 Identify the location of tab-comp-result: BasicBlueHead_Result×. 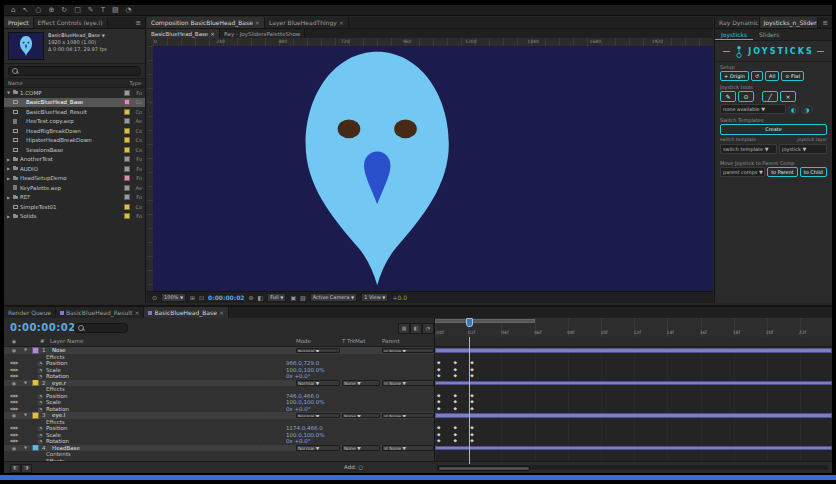
(100, 312).